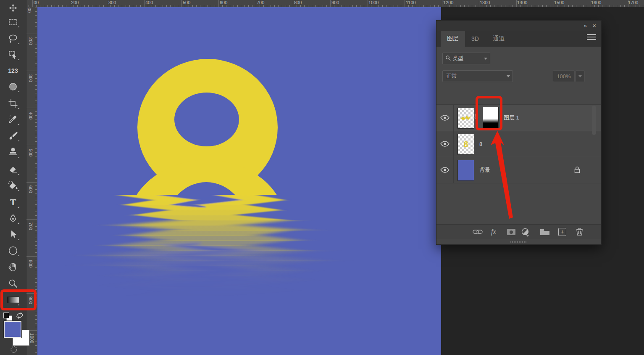 The image size is (644, 355). What do you see at coordinates (29, 10) in the screenshot?
I see `ruler-v-label: 00` at bounding box center [29, 10].